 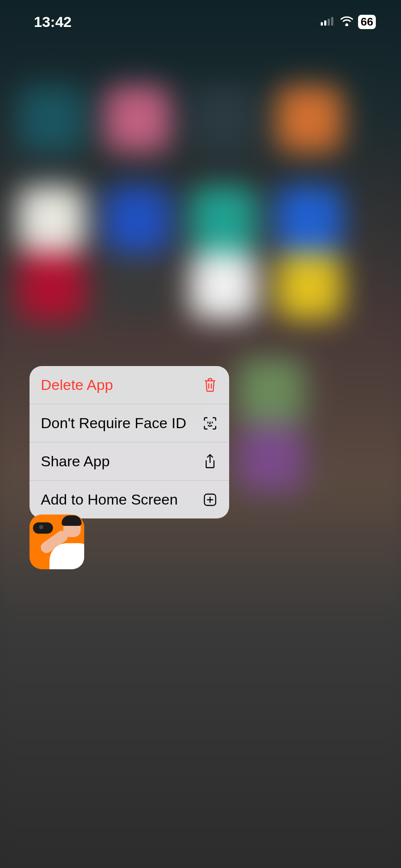 What do you see at coordinates (129, 462) in the screenshot?
I see `share-app-menu-item: Share App` at bounding box center [129, 462].